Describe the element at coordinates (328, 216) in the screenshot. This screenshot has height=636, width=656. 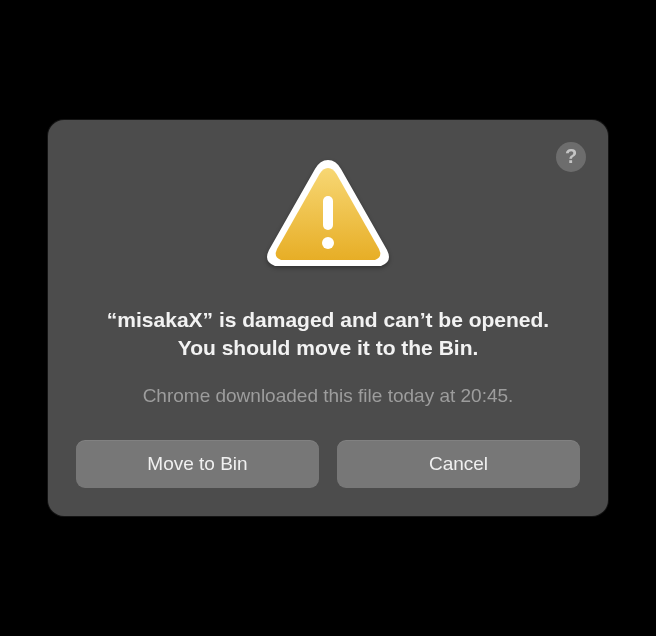
I see `icon-container` at that location.